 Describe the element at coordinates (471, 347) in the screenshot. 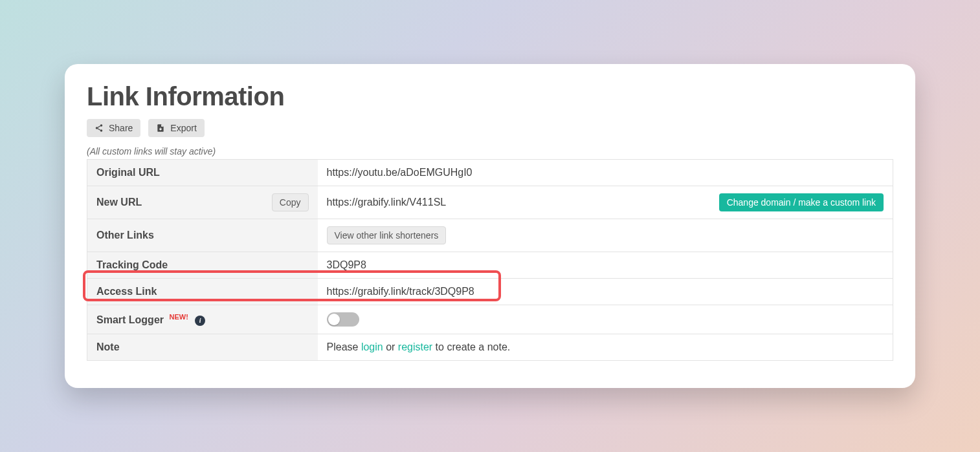

I see `note-after: to create a note.` at that location.